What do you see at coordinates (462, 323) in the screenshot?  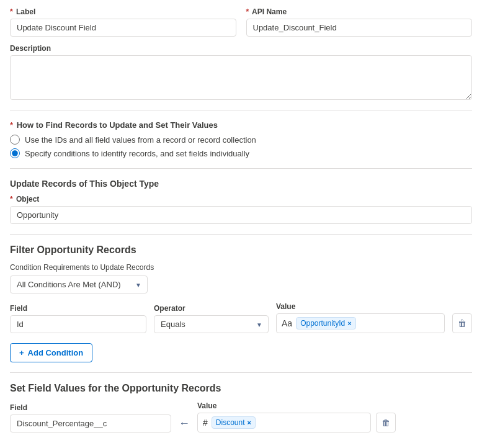 I see `delete-condition-button: 🗑` at bounding box center [462, 323].